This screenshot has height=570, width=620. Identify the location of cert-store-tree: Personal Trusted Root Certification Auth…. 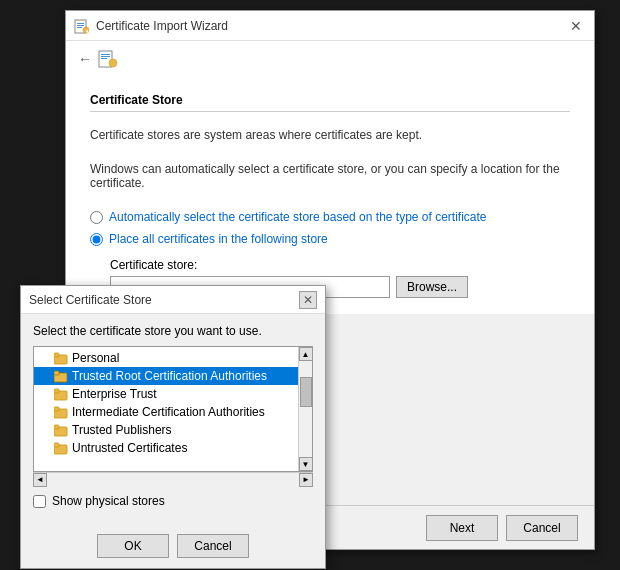
(173, 409).